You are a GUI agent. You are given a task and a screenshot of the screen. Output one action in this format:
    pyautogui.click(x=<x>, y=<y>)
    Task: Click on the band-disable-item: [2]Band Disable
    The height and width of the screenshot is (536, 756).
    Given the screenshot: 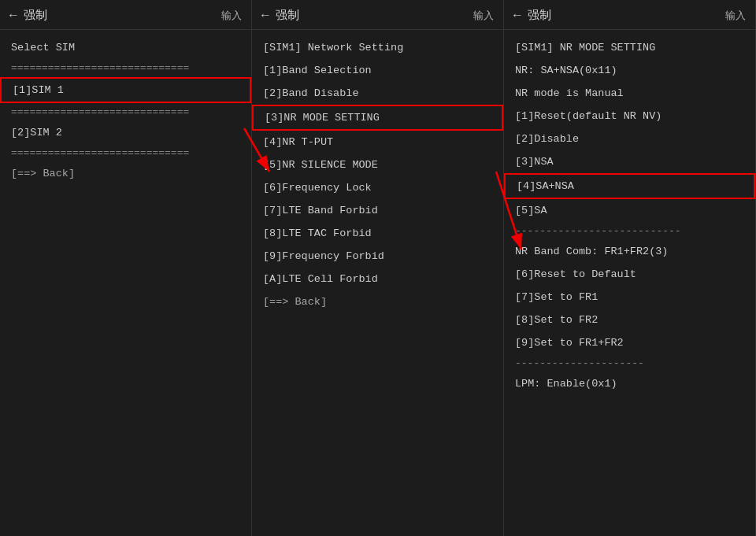 What is the action you would take?
    pyautogui.click(x=378, y=93)
    